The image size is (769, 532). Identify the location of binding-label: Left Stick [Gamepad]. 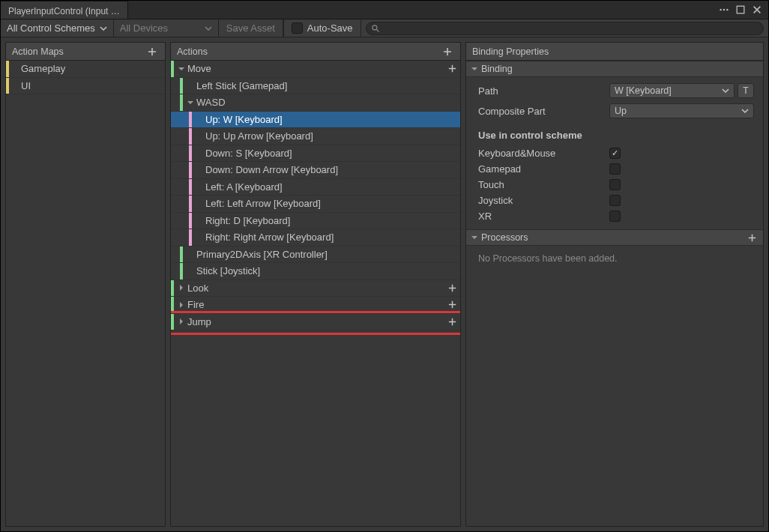
(241, 85).